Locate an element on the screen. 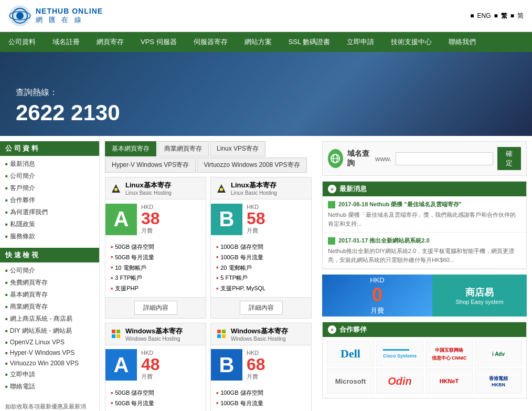 The image size is (532, 411). sidebar-item-基本網頁寄存: 基本網頁寄存 is located at coordinates (49, 295).